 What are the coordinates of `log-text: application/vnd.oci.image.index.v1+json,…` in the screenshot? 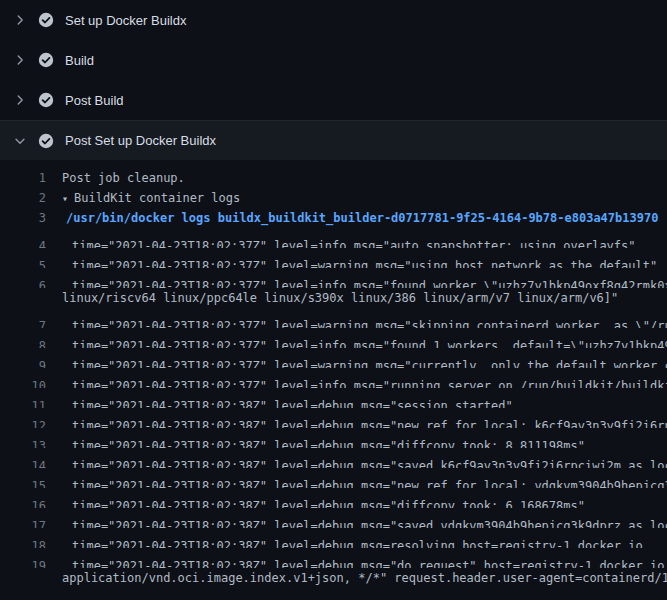 It's located at (356, 578).